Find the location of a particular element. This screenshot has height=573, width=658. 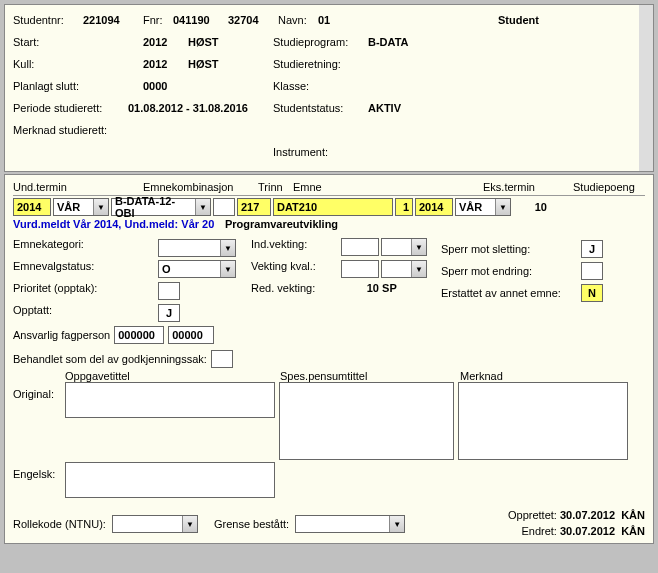

prioritet-label: Prioritet (opptak): is located at coordinates (86, 293).